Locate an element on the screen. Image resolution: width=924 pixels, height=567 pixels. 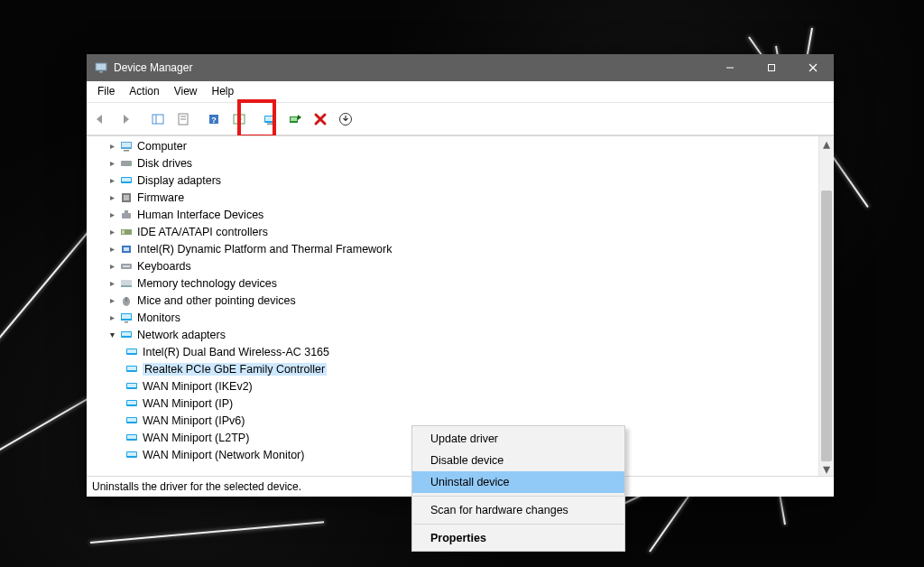
tree-category: ▸ Human Interface Devices is located at coordinates (456, 215).